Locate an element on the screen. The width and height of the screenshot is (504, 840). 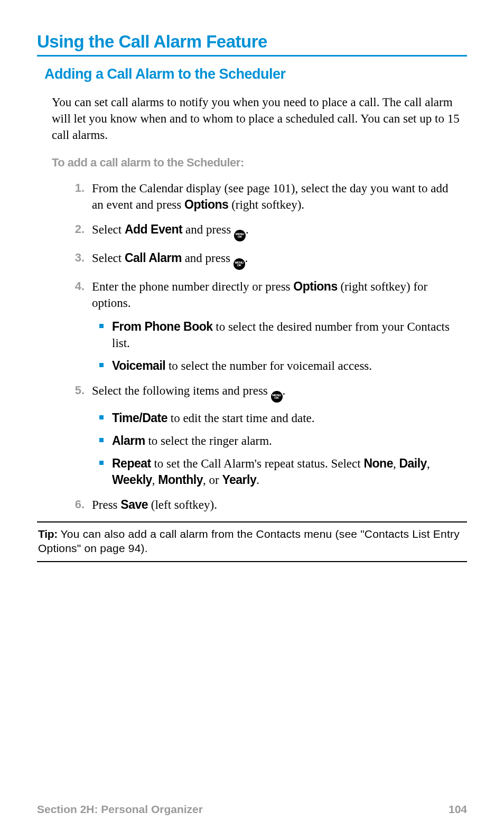
step-6: 6. Press Save (left softkey). is located at coordinates (265, 505).